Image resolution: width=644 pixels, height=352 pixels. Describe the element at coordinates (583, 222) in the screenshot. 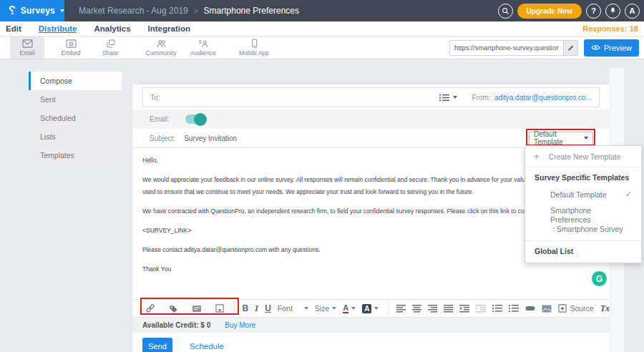

I see `menu-item-smartphone-preferences: Smartphone Preferences : Smartphone Surv…` at that location.